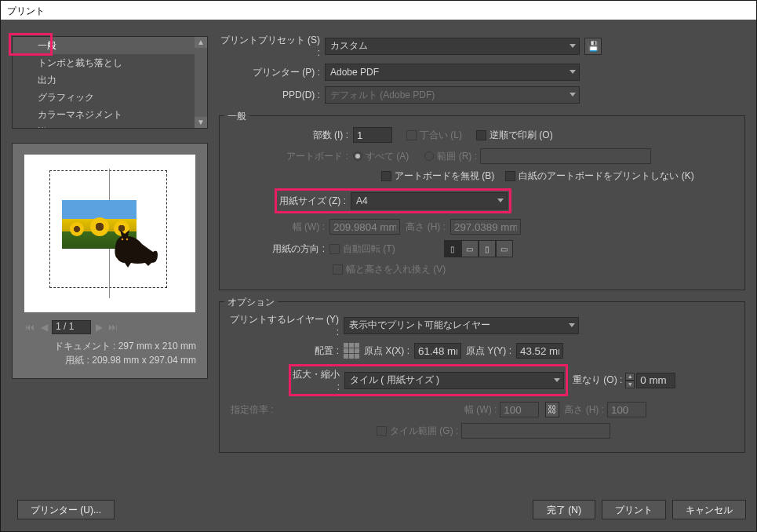 The height and width of the screenshot is (532, 757). What do you see at coordinates (136, 249) in the screenshot?
I see `preview-cat-icon` at bounding box center [136, 249].